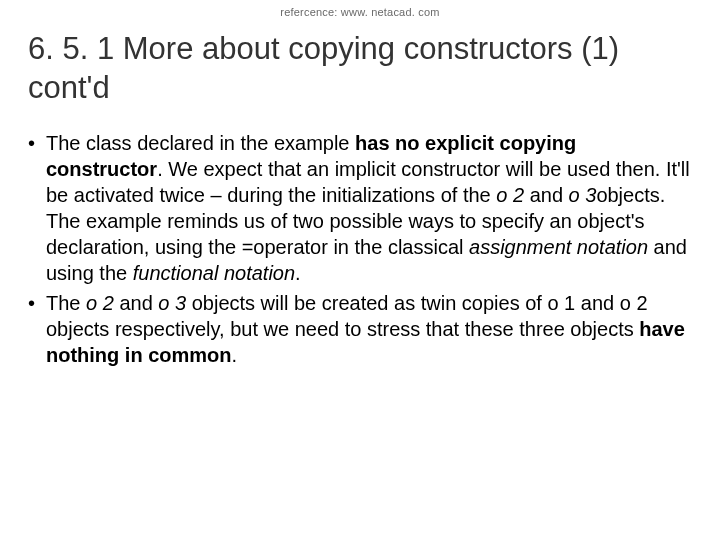 Image resolution: width=720 pixels, height=540 pixels. Describe the element at coordinates (360, 9) in the screenshot. I see `reference-text: refercence: www. netacad. com` at that location.